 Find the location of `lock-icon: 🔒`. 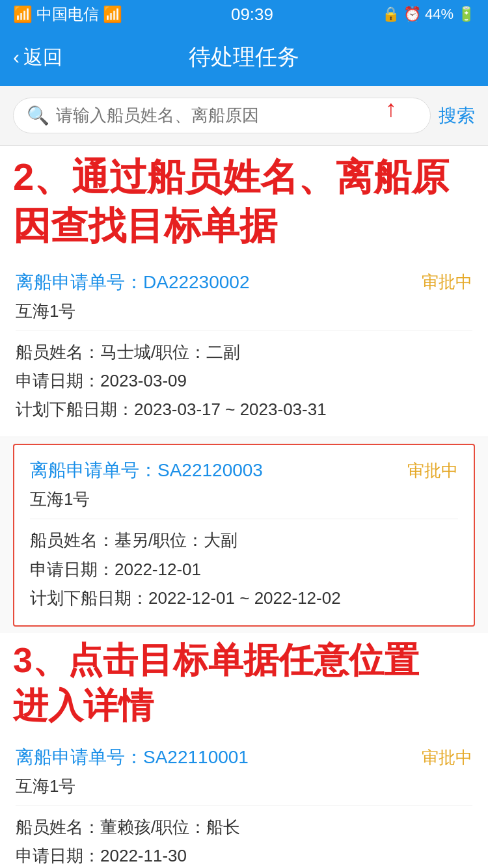

lock-icon: 🔒 is located at coordinates (390, 14).